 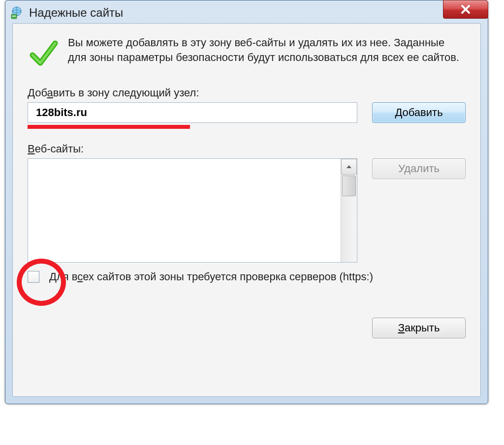 I want to click on sites-list-label: Веб-сайты:, so click(x=247, y=149).